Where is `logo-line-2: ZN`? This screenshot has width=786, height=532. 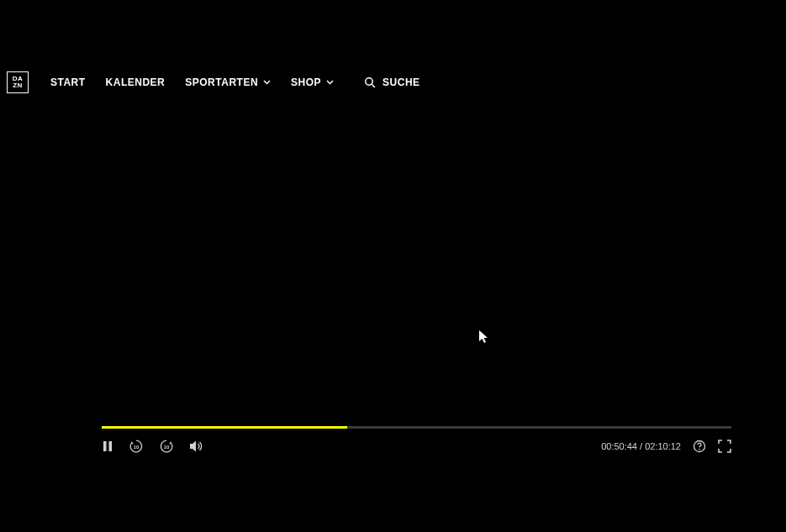 logo-line-2: ZN is located at coordinates (18, 86).